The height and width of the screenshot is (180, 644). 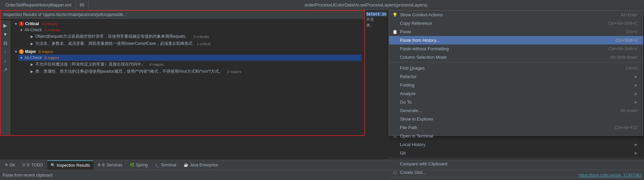 I want to click on major-child2-count: 2 majors, so click(x=234, y=72).